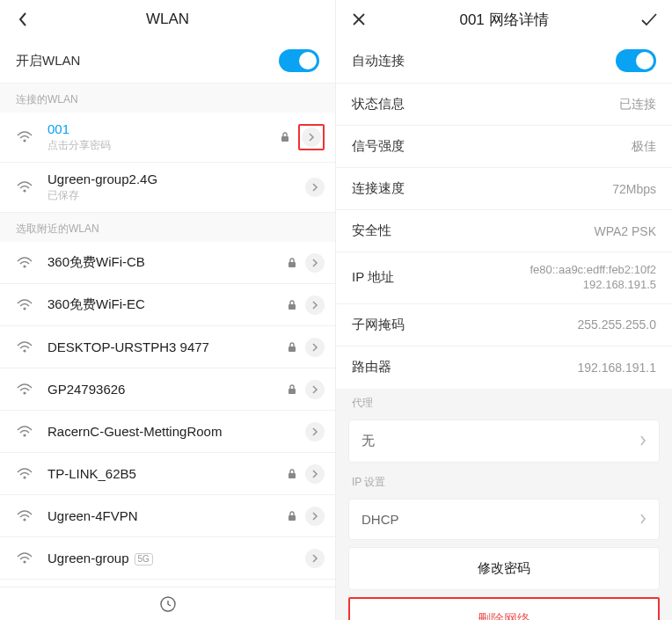  What do you see at coordinates (167, 262) in the screenshot?
I see `wifi-name: 360免费WiFi-CB` at bounding box center [167, 262].